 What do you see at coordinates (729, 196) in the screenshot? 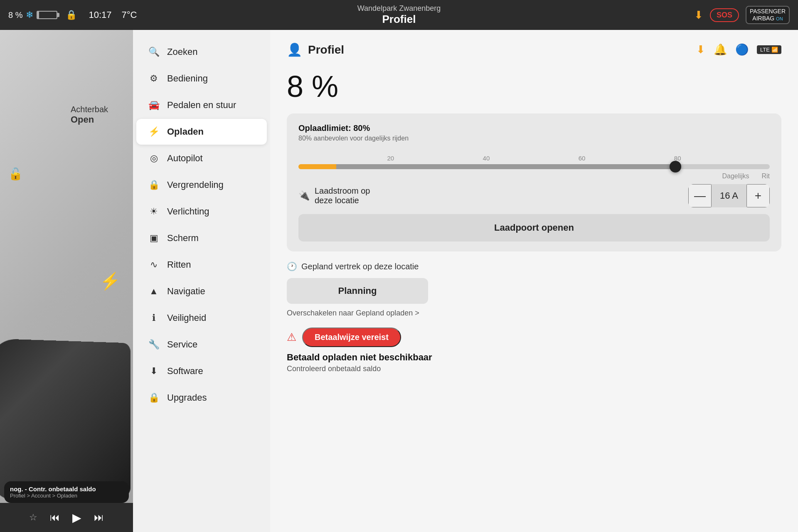
I see `current-value: 16 A` at bounding box center [729, 196].